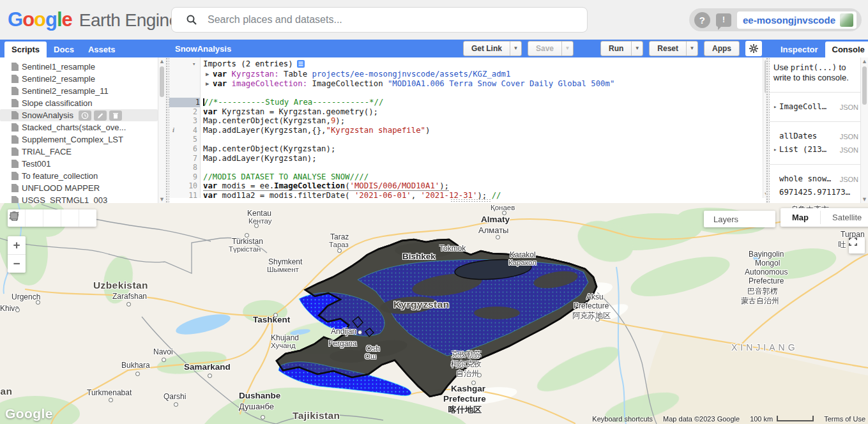 The image size is (868, 424). What do you see at coordinates (79, 91) in the screenshot?
I see `script-item: Sentinel2_resample_11` at bounding box center [79, 91].